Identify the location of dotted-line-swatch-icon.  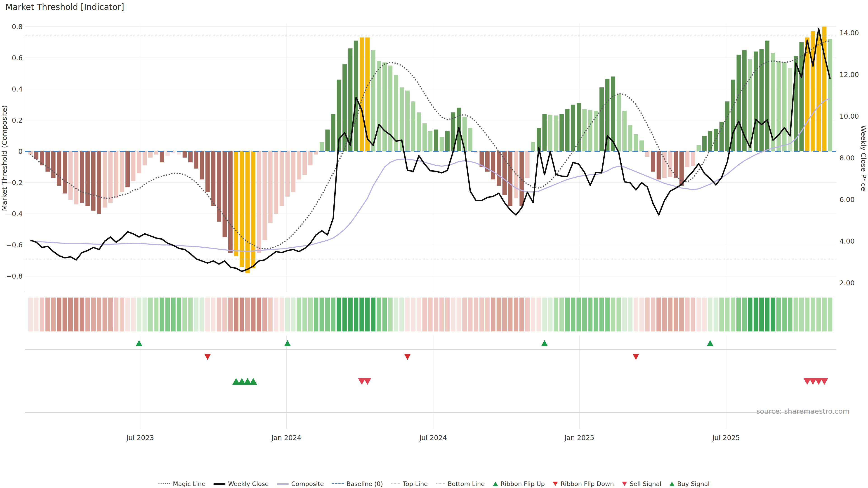
(164, 484).